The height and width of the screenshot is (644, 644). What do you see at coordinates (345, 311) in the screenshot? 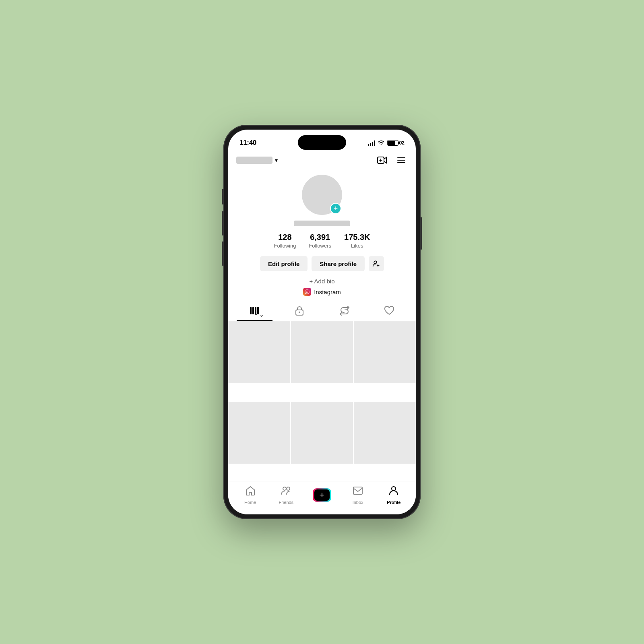
I see `tab-reposted` at bounding box center [345, 311].